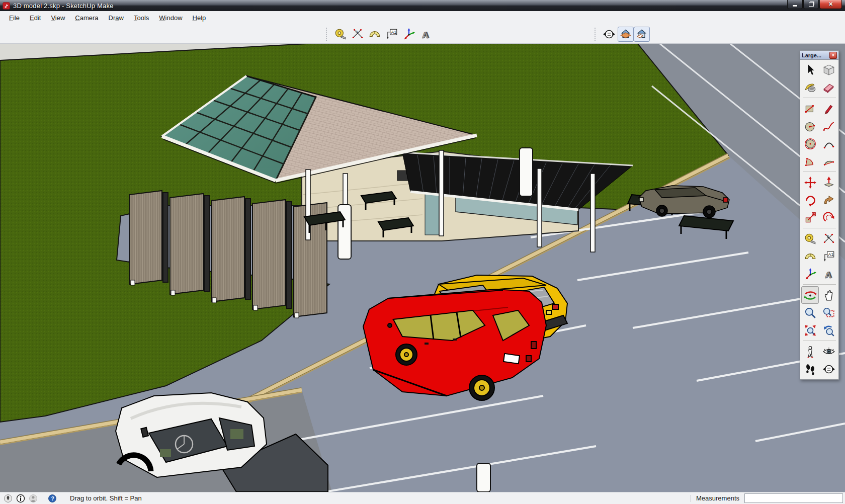 The image size is (845, 504). Describe the element at coordinates (810, 295) in the screenshot. I see `orbit-icon` at that location.